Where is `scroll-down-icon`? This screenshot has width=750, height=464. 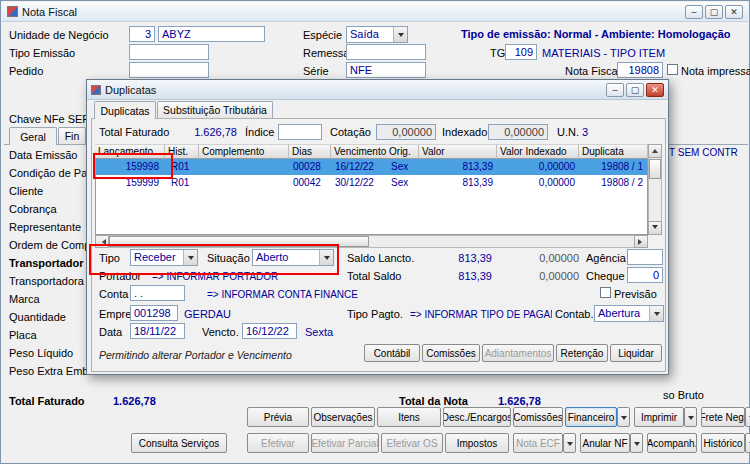
scroll-down-icon is located at coordinates (655, 228).